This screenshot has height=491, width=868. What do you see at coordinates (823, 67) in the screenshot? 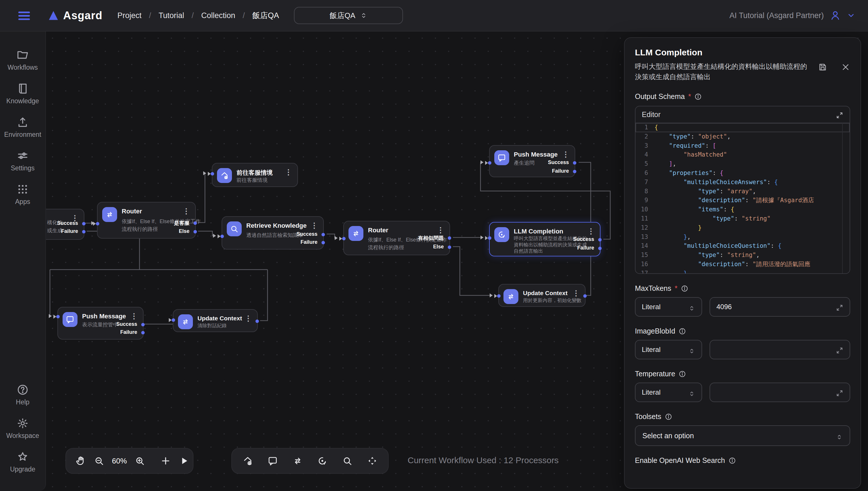
I see `save-icon` at bounding box center [823, 67].